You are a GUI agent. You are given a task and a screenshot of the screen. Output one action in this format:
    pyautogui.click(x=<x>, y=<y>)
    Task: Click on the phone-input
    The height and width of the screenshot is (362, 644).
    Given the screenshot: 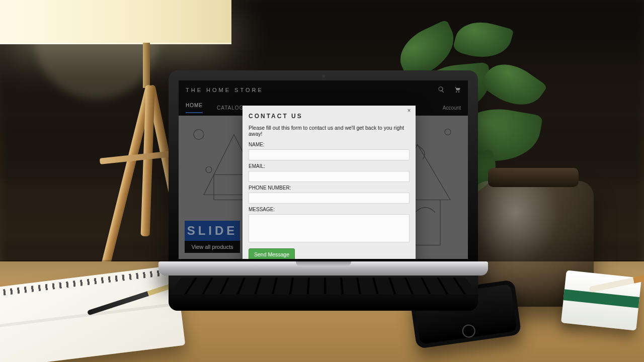 What is the action you would take?
    pyautogui.click(x=329, y=198)
    